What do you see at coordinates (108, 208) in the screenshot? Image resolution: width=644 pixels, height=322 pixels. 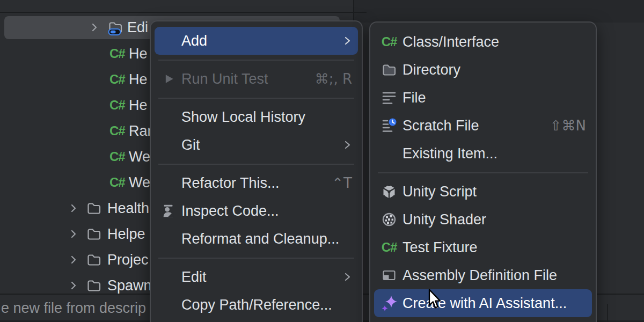 I see `tree-item-folder: Health` at bounding box center [108, 208].